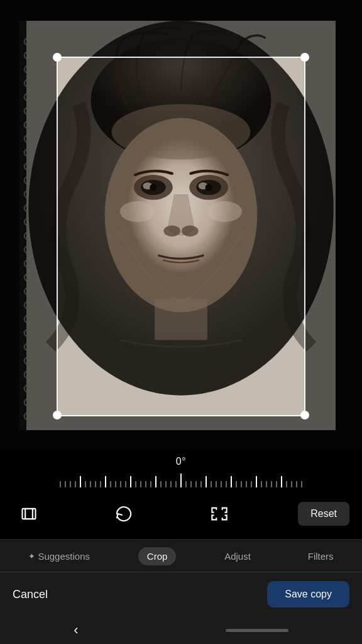 This screenshot has width=362, height=644. I want to click on tab-adjust-label: Adjust, so click(238, 556).